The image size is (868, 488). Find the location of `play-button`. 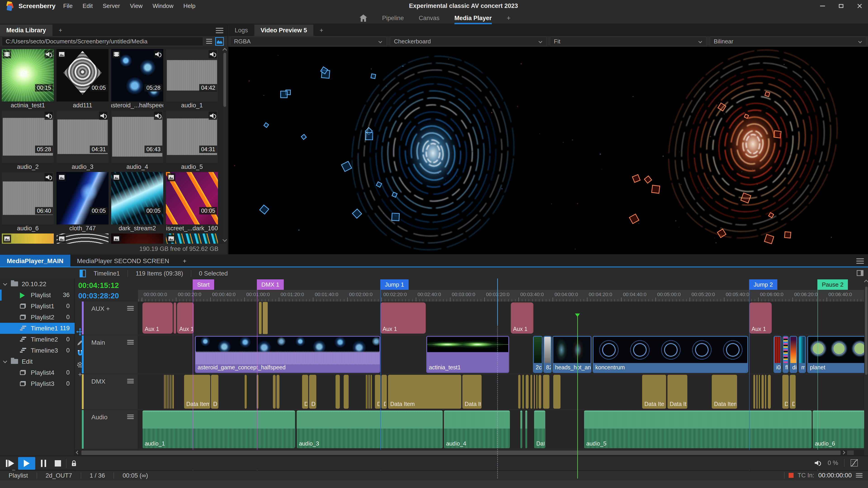

play-button is located at coordinates (27, 463).